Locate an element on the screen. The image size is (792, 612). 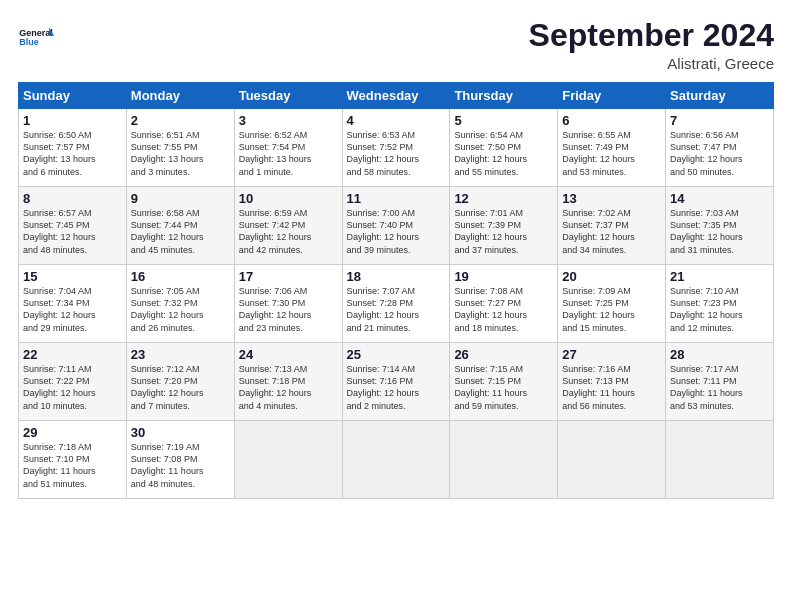
day-info: Sunrise: 7:10 AM Sunset: 7:23 PM Dayligh… is located at coordinates (720, 310).